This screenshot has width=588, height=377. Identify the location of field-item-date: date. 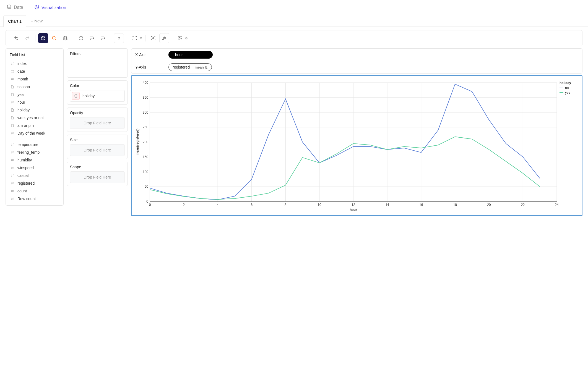
(35, 71).